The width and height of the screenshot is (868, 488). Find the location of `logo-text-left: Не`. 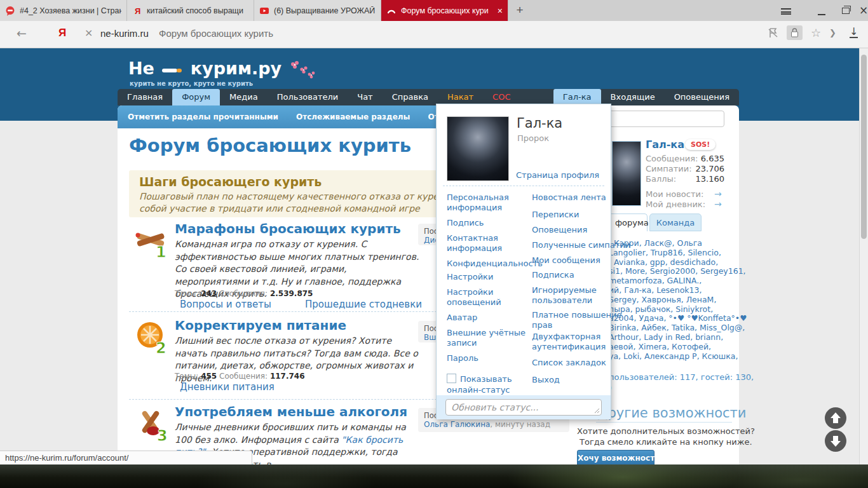

logo-text-left: Не is located at coordinates (141, 69).